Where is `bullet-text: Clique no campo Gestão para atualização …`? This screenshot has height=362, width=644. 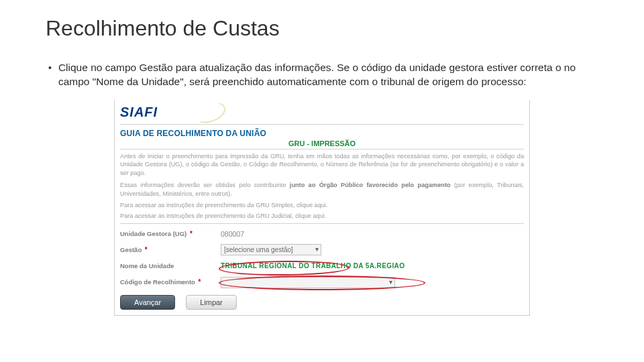 bullet-text: Clique no campo Gestão para atualização … is located at coordinates (327, 75).